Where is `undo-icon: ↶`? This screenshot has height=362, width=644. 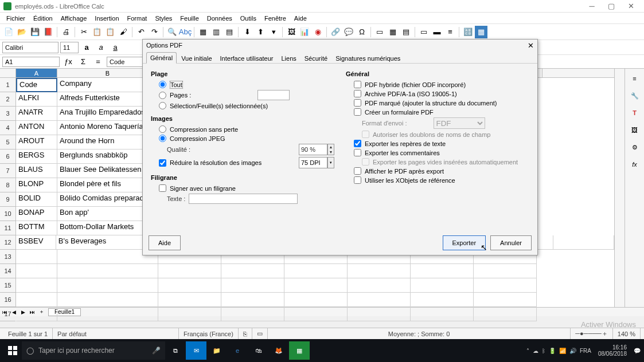
undo-icon: ↶ is located at coordinates (141, 32).